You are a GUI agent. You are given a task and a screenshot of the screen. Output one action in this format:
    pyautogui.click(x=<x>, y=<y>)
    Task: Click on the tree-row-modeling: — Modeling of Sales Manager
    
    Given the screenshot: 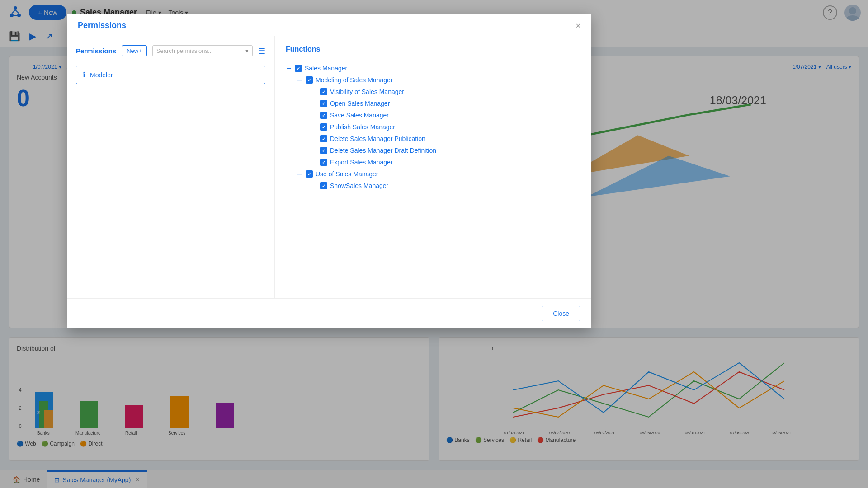 What is the action you would take?
    pyautogui.click(x=433, y=80)
    